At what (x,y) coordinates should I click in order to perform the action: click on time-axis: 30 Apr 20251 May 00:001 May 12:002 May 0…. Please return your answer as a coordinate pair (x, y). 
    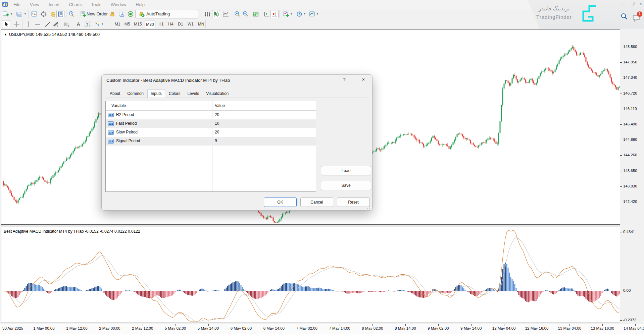
    Looking at the image, I should click on (322, 329).